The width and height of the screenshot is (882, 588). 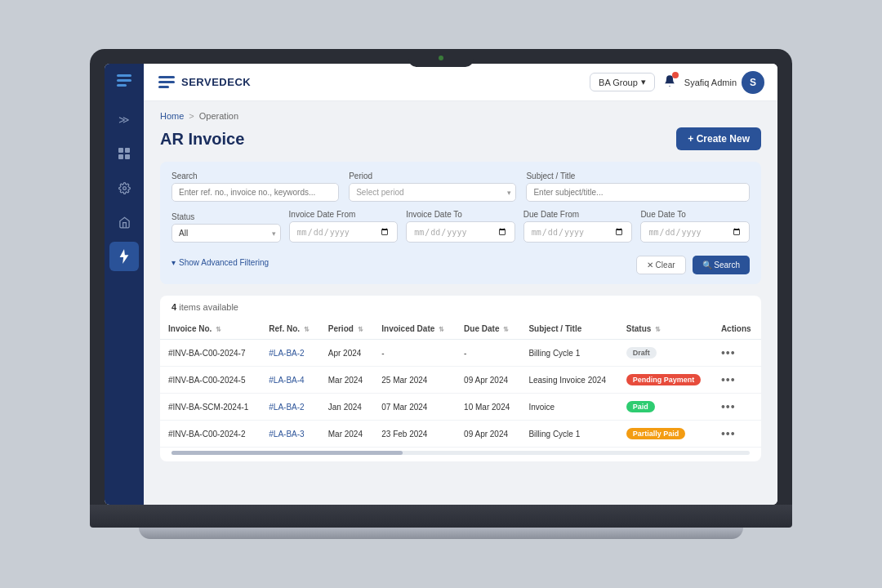 I want to click on table-summary: 4 items available, so click(x=461, y=307).